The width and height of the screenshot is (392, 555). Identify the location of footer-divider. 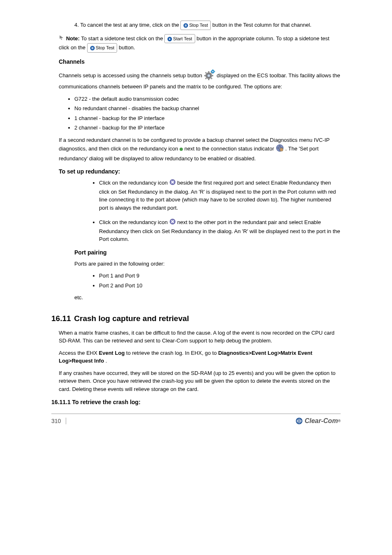
(196, 414).